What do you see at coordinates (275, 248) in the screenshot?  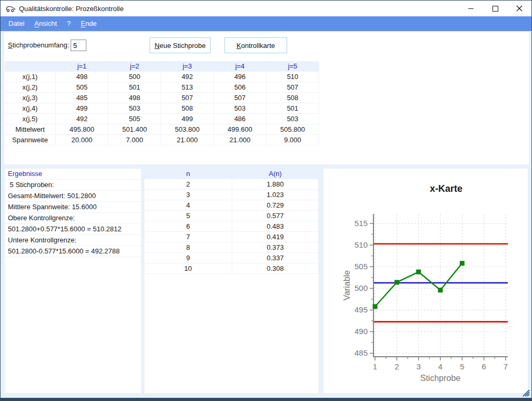 I see `an-value-cell: 0.373` at bounding box center [275, 248].